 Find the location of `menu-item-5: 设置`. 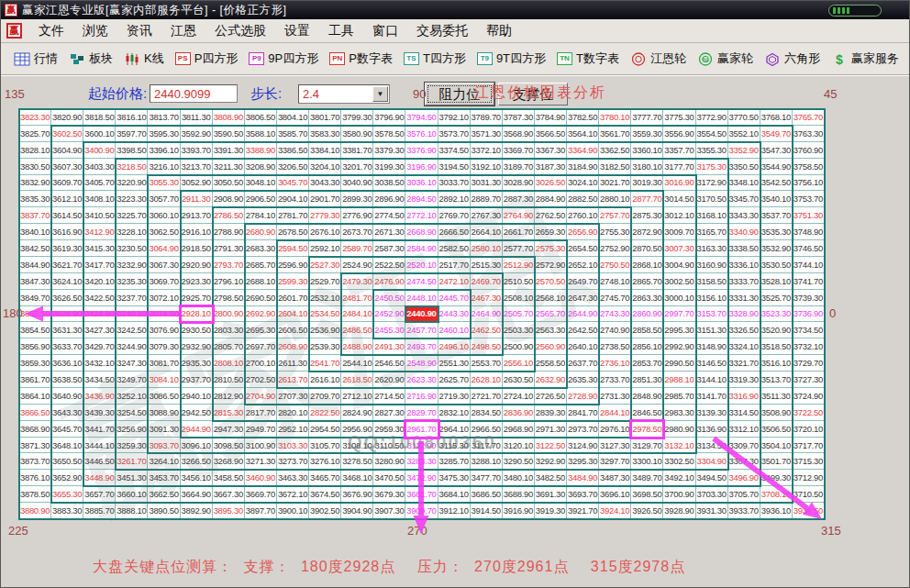

menu-item-5: 设置 is located at coordinates (297, 30).